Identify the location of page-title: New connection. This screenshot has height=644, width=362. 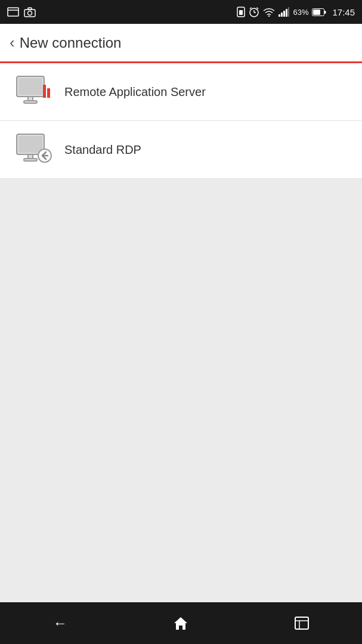
(70, 43).